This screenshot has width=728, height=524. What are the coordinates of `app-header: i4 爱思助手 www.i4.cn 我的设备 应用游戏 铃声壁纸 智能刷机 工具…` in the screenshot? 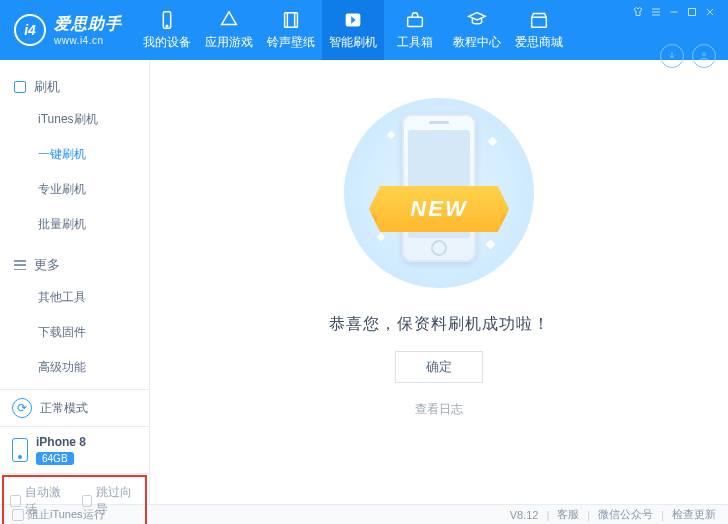 It's located at (364, 30).